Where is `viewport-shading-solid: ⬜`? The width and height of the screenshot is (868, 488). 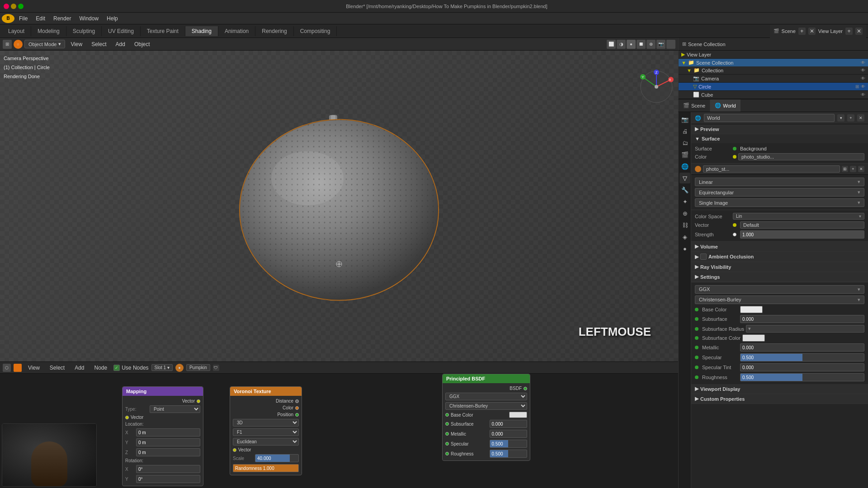 viewport-shading-solid: ⬜ is located at coordinates (611, 44).